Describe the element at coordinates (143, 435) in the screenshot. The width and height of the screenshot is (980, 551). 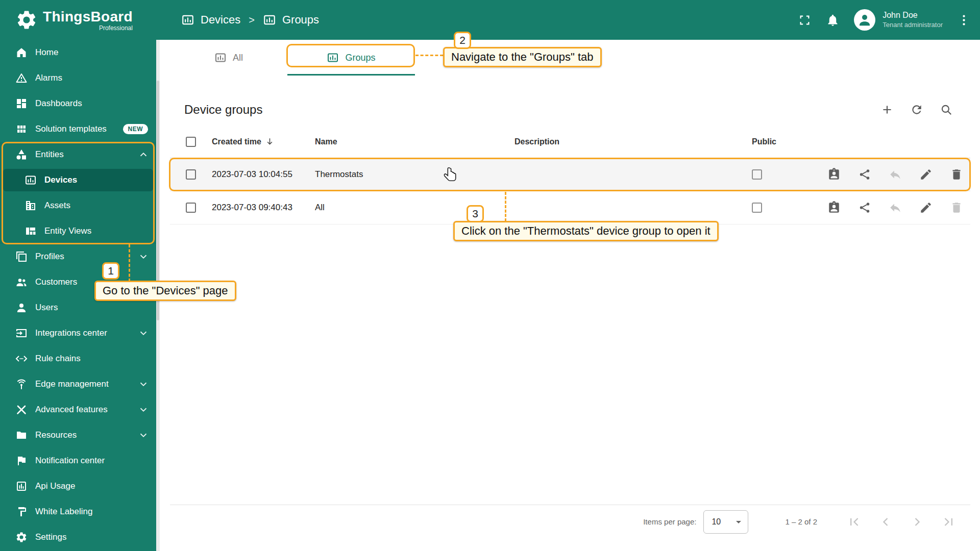
I see `chevron-down-icon` at that location.